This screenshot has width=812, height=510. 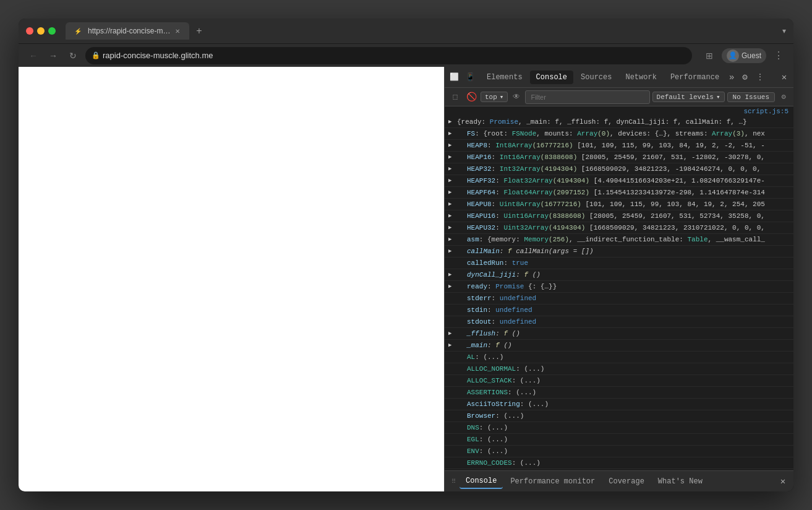 What do you see at coordinates (619, 358) in the screenshot?
I see `console-line: AL: (...)` at bounding box center [619, 358].